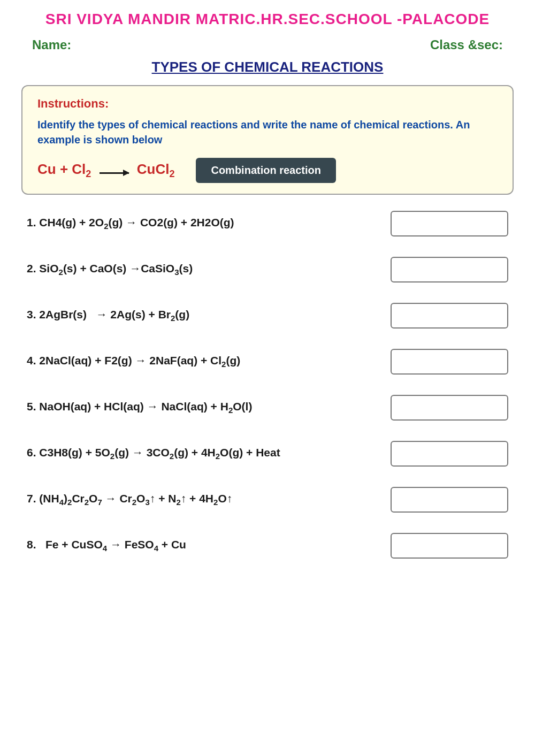  What do you see at coordinates (268, 408) in the screenshot?
I see `reaction-row: 5. NaOH(aq) + HCl(aq) → NaCl(aq) + H2O(l…` at bounding box center [268, 408].